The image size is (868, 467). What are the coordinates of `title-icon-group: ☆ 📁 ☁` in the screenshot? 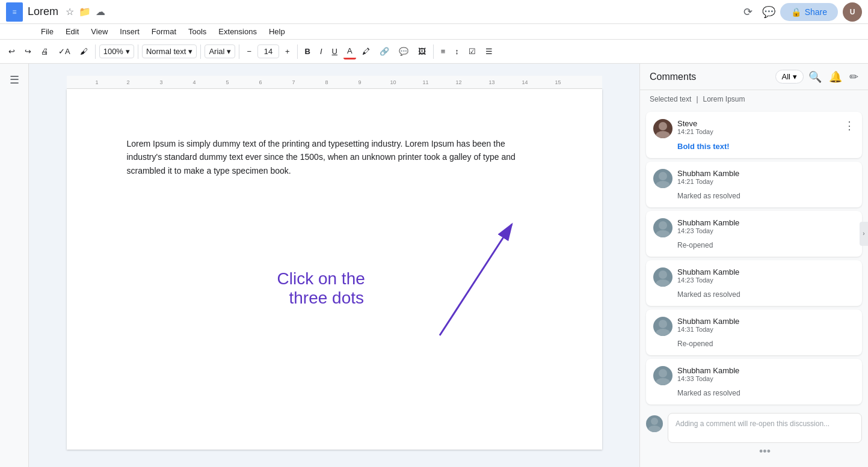 It's located at (85, 12).